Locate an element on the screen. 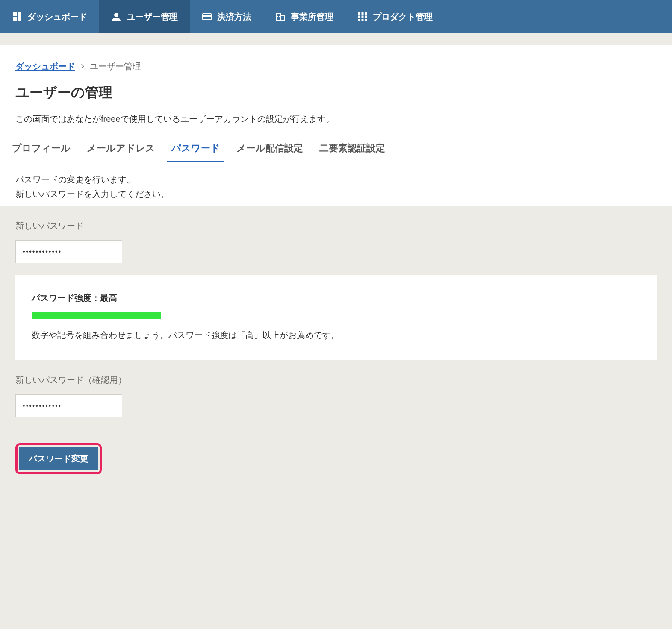 The height and width of the screenshot is (629, 672). tabs: プロフィール メールアドレス パスワード メール配信設定 二要素認証設定 is located at coordinates (336, 150).